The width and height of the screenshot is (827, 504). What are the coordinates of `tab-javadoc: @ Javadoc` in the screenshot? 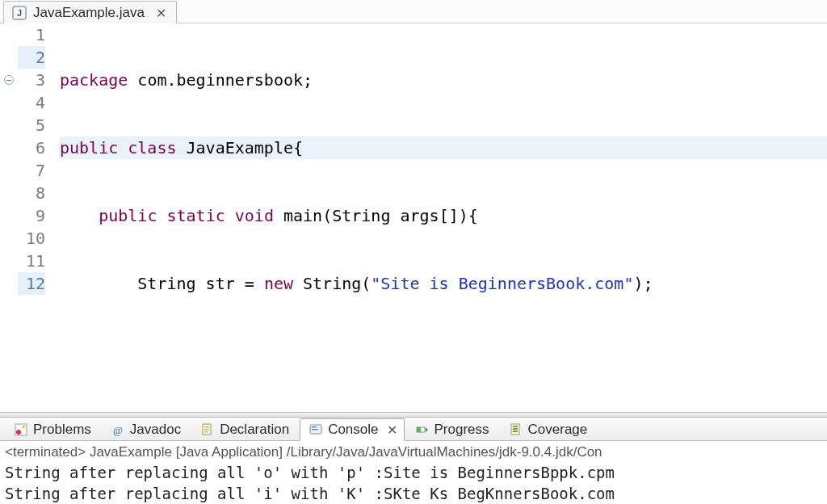 It's located at (145, 430).